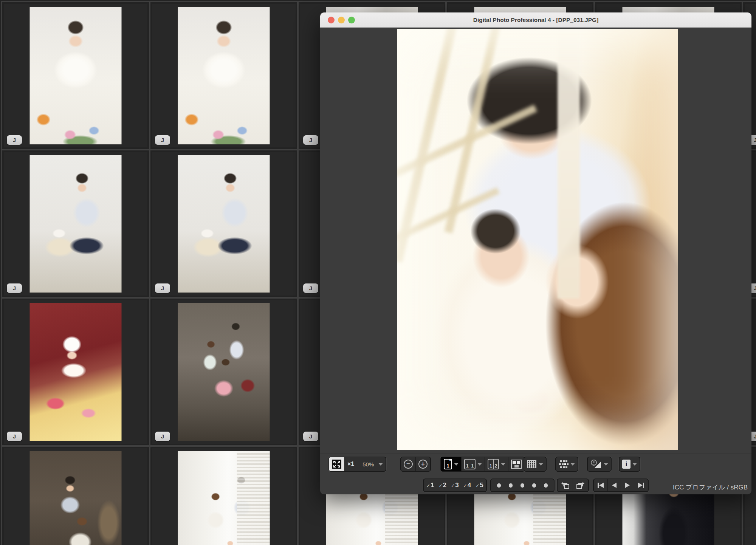 This screenshot has width=756, height=545. Describe the element at coordinates (368, 464) in the screenshot. I see `zoom-level-value: 50%` at that location.